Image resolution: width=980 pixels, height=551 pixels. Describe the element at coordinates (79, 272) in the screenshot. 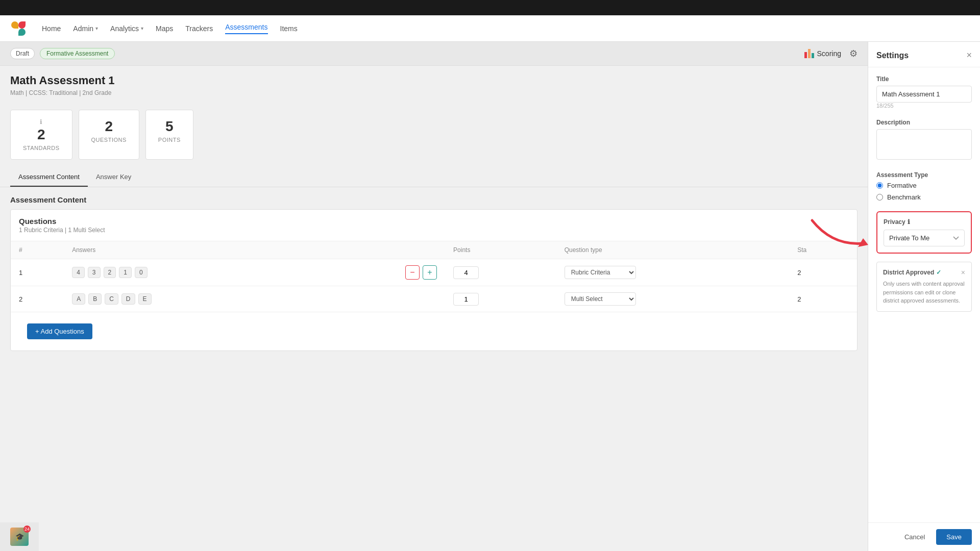

I see `answer-tag: 4` at that location.